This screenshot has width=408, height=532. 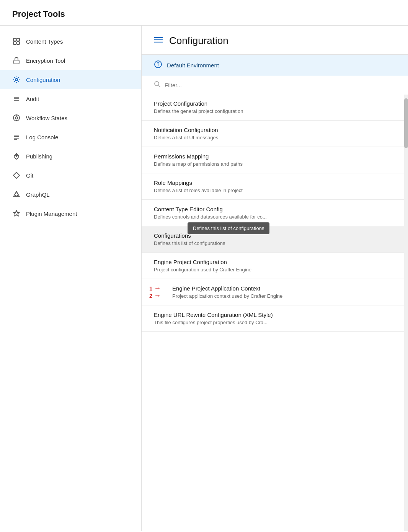 What do you see at coordinates (204, 14) in the screenshot?
I see `page-title: Project Tools` at bounding box center [204, 14].